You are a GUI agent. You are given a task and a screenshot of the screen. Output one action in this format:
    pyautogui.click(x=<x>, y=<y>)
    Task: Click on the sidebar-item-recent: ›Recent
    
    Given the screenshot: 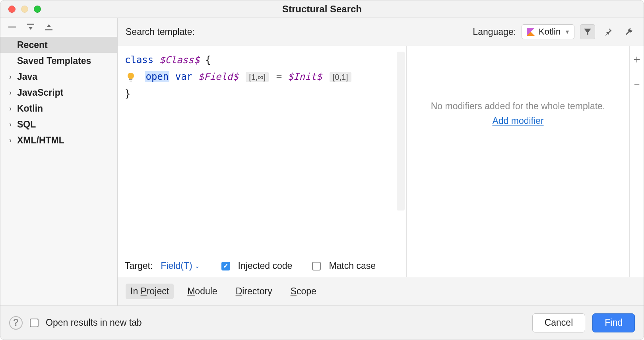 What is the action you would take?
    pyautogui.click(x=59, y=45)
    